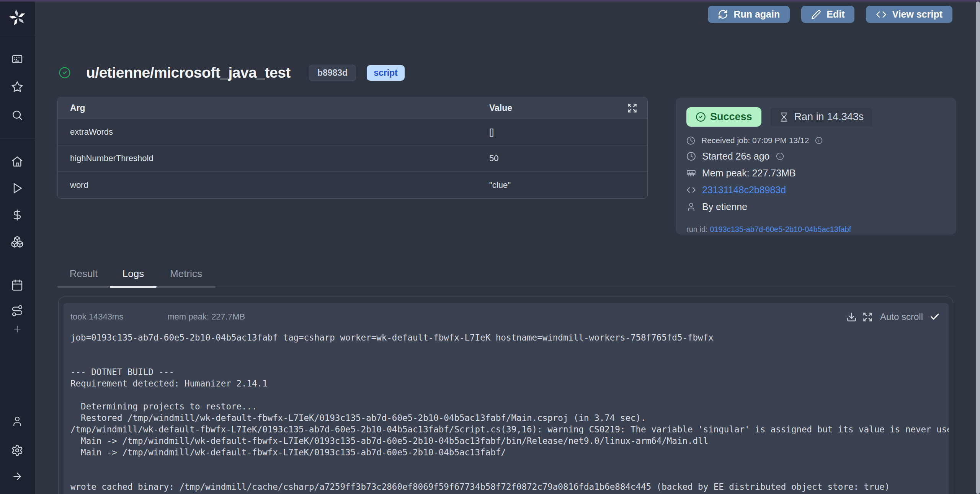 This screenshot has height=494, width=980. What do you see at coordinates (279, 132) in the screenshot?
I see `arg-name: extraWords` at bounding box center [279, 132].